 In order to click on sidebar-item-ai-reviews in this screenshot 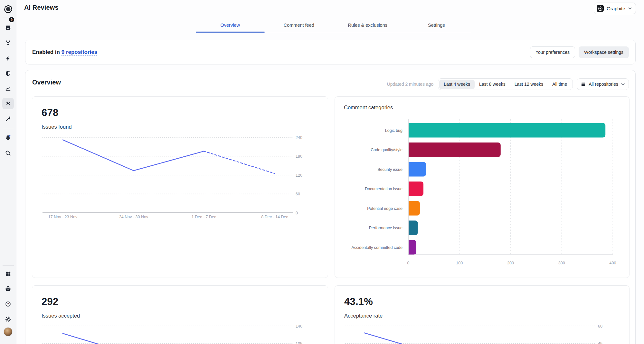, I will do `click(8, 103)`.